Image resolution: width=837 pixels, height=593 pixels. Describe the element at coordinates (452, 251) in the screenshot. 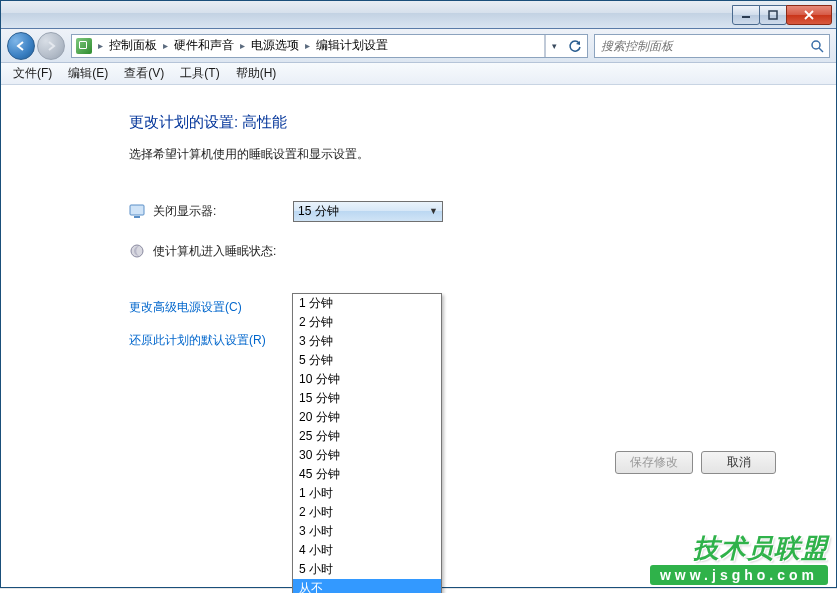

I see `setting-row-sleep: 使计算机进入睡眠状态:` at that location.